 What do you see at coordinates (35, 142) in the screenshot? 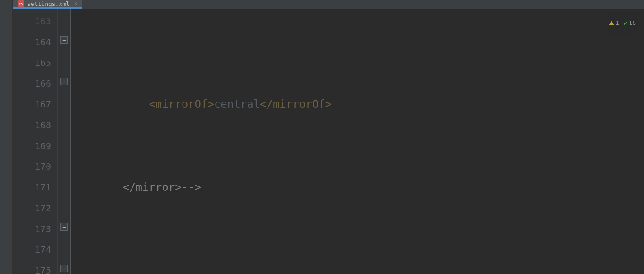
I see `line-number-gutter: 163 164 165 166 167 168 169 170 171 172 …` at bounding box center [35, 142].